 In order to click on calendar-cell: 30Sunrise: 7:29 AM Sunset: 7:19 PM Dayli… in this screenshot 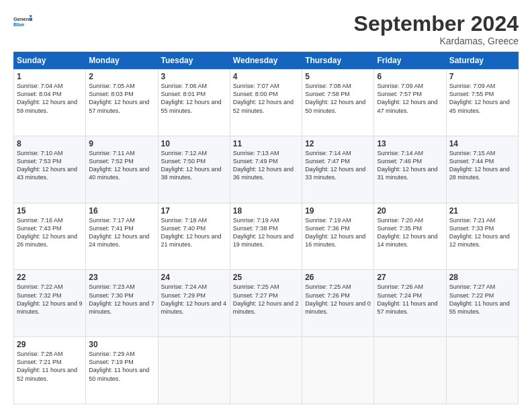, I will do `click(122, 371)`.